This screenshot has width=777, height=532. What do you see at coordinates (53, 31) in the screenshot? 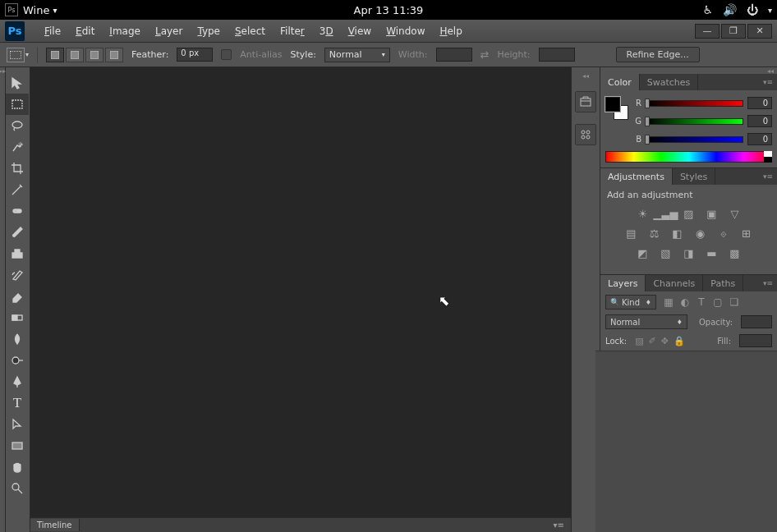
I see `menu-file: File` at bounding box center [53, 31].